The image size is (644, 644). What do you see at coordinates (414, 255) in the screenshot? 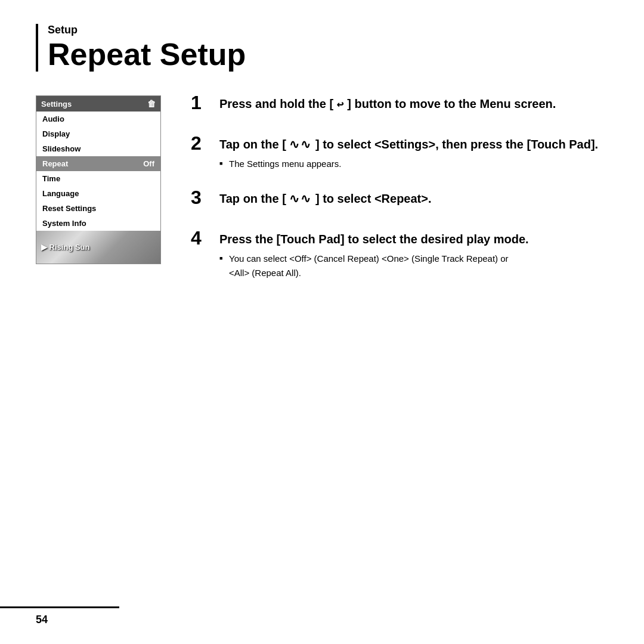
I see `step-4-content: Press the [Touch Pad] to select the desi…` at bounding box center [414, 255].